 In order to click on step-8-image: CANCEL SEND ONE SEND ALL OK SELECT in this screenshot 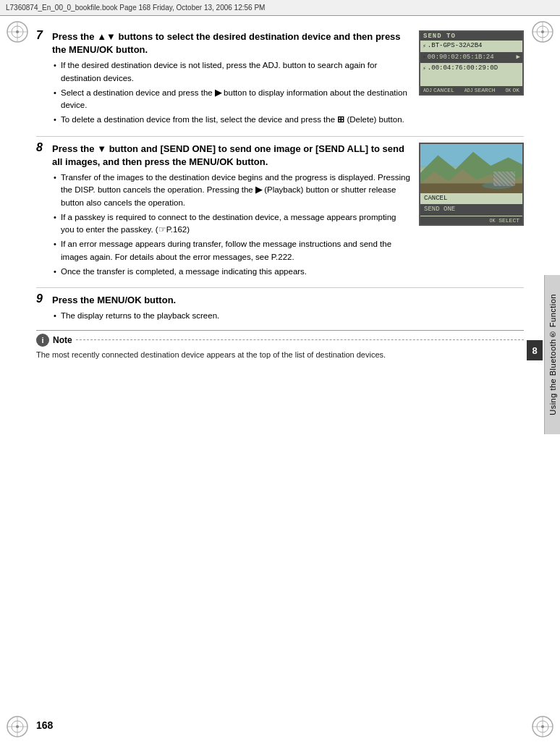, I will do `click(472, 184)`.